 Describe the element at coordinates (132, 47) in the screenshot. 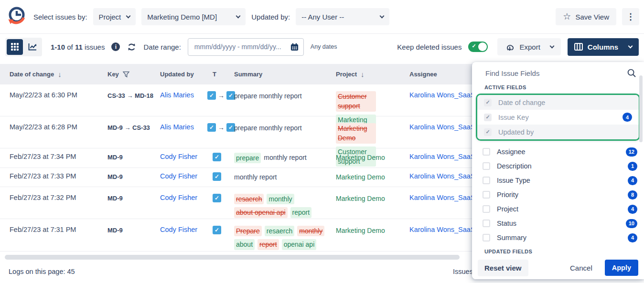

I see `refresh-button` at that location.